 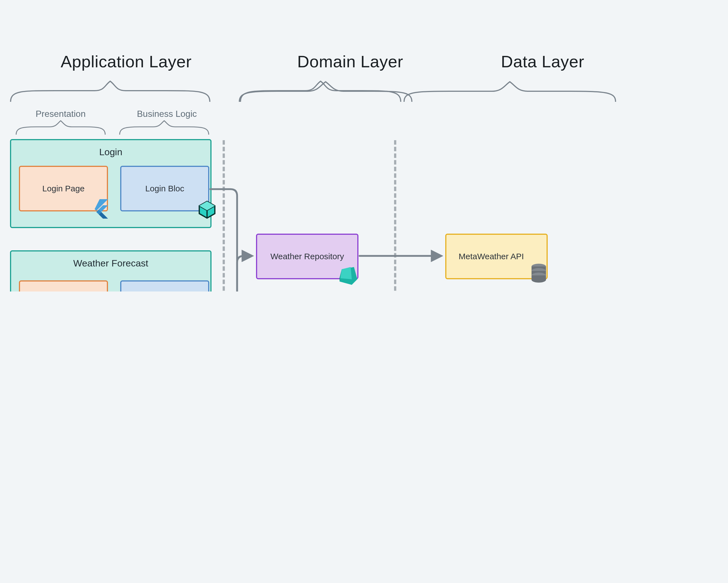 What do you see at coordinates (224, 216) in the screenshot?
I see `divider-app-domain` at bounding box center [224, 216].